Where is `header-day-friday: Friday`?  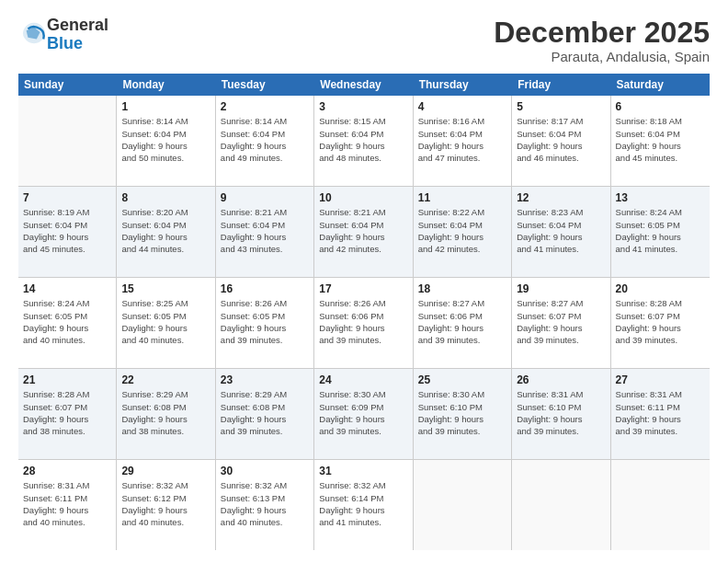
header-day-friday: Friday is located at coordinates (561, 85).